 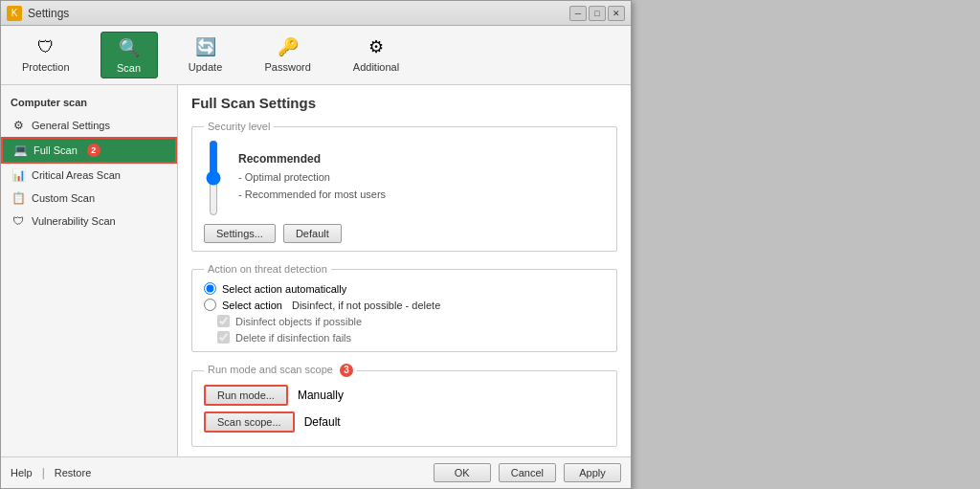 I want to click on toolbar-update-label: Update, so click(x=205, y=67).